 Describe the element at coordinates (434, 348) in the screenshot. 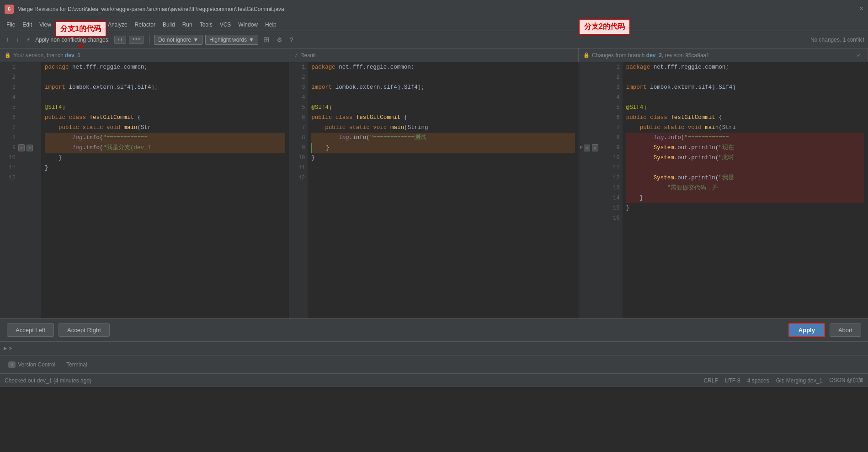

I see `expand-bar: ▶ »` at that location.